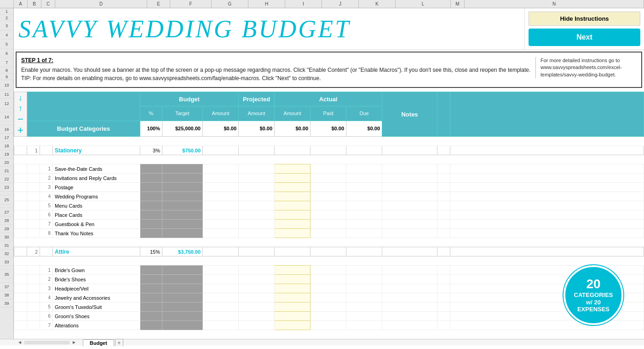 The width and height of the screenshot is (644, 349). Describe the element at coordinates (47, 343) in the screenshot. I see `horizontal-scroll-track` at that location.